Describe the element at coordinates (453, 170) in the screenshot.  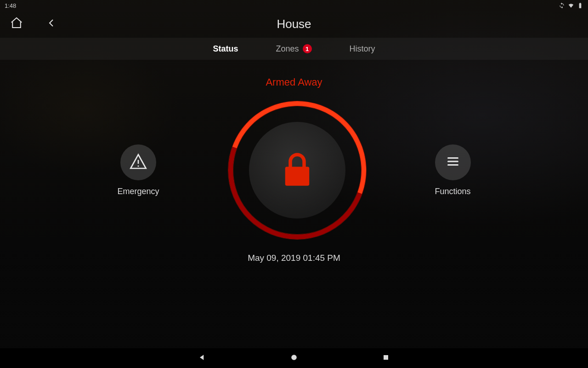
I see `functions-button: Functions` at that location.